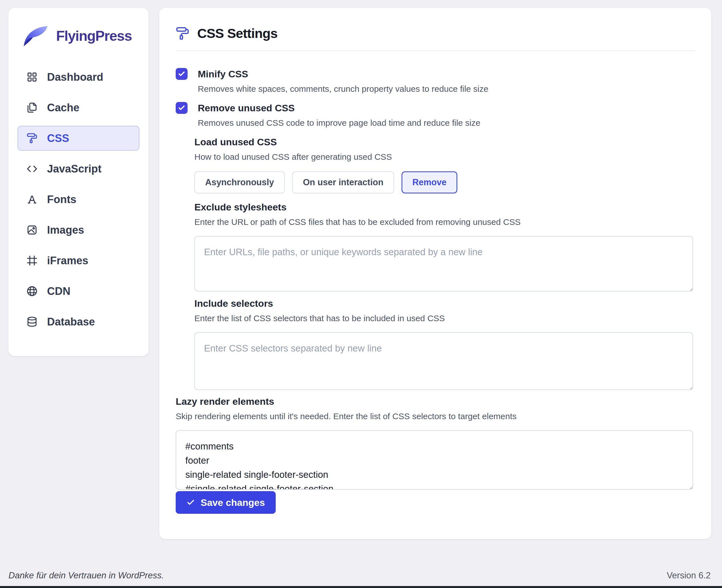 The width and height of the screenshot is (722, 588). I want to click on sidebar-item-iframes: iFrames, so click(79, 261).